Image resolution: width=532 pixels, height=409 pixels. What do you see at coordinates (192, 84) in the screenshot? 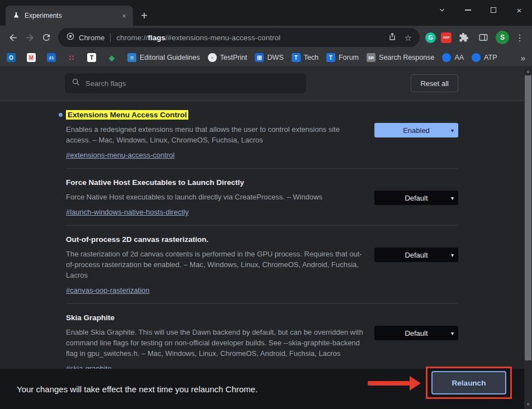
I see `search-input` at bounding box center [192, 84].